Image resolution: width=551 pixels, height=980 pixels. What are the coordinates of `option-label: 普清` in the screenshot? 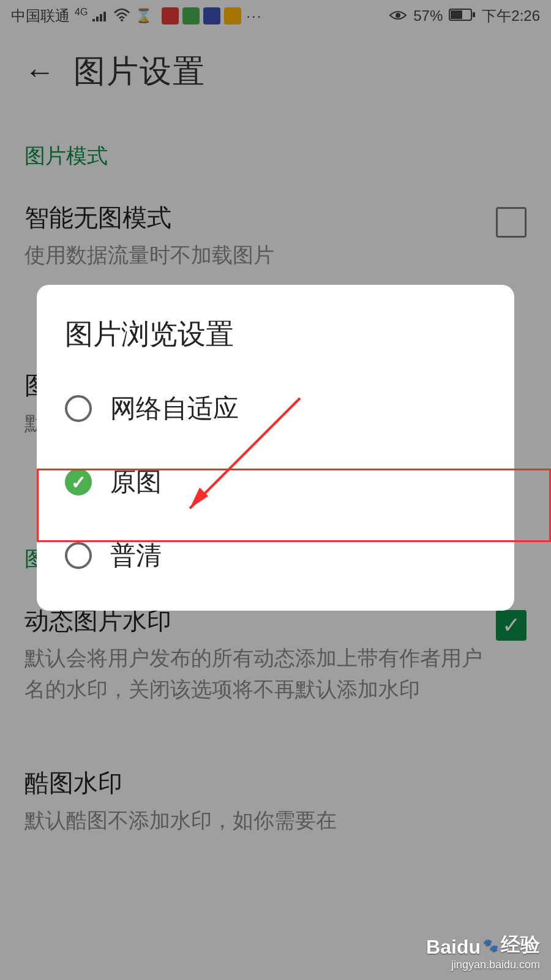 It's located at (136, 556).